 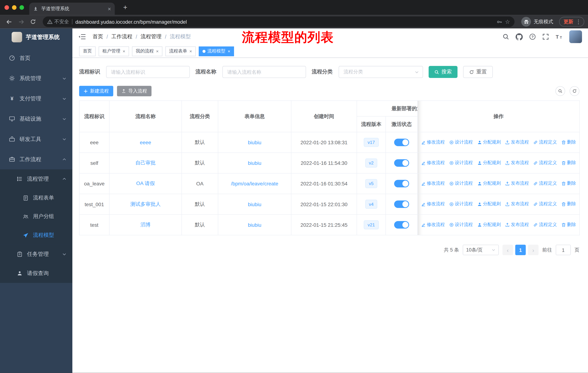 I want to click on process-name-link: 自己审批, so click(x=146, y=163).